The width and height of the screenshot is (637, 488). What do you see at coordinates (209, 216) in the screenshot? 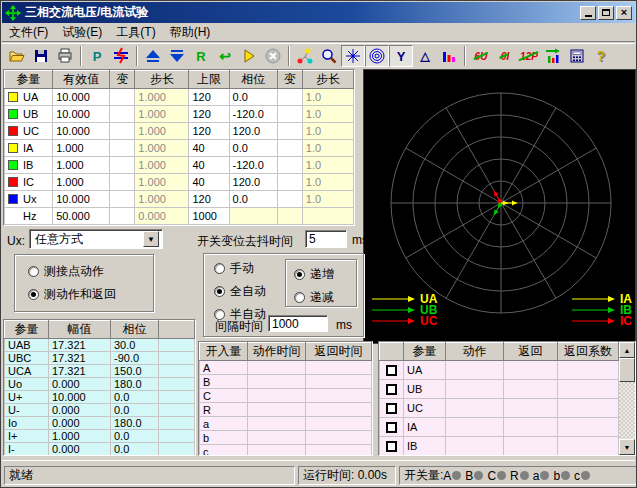
I see `limit-cell: 1000` at bounding box center [209, 216].